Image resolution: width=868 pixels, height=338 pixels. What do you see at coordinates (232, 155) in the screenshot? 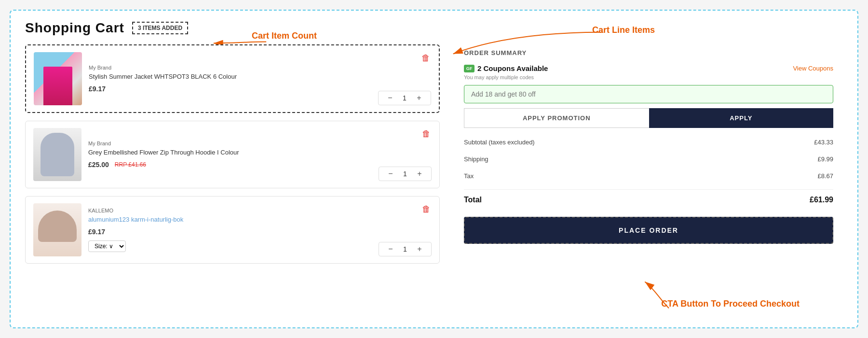
I see `cart-item-2: My Brand Grey Embellished Flower Zip Thr…` at bounding box center [232, 155].